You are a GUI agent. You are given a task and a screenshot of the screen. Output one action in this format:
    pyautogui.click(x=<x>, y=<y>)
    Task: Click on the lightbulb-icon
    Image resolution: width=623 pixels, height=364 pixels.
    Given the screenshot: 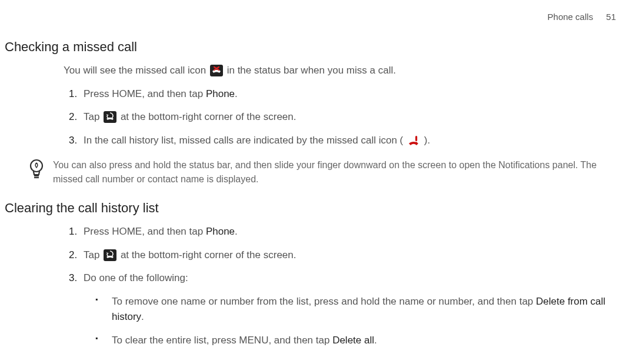 What is the action you would take?
    pyautogui.click(x=36, y=169)
    